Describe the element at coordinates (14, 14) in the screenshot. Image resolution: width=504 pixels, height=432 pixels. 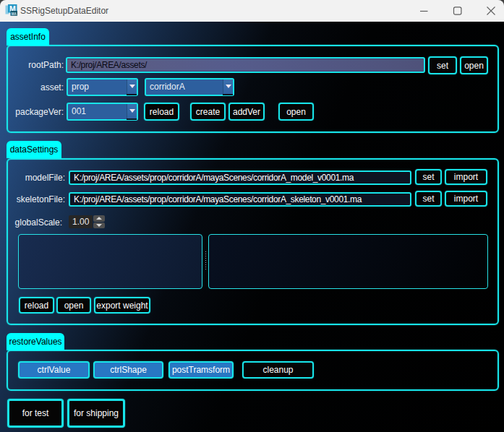
I see `svg-text: MA` at that location.